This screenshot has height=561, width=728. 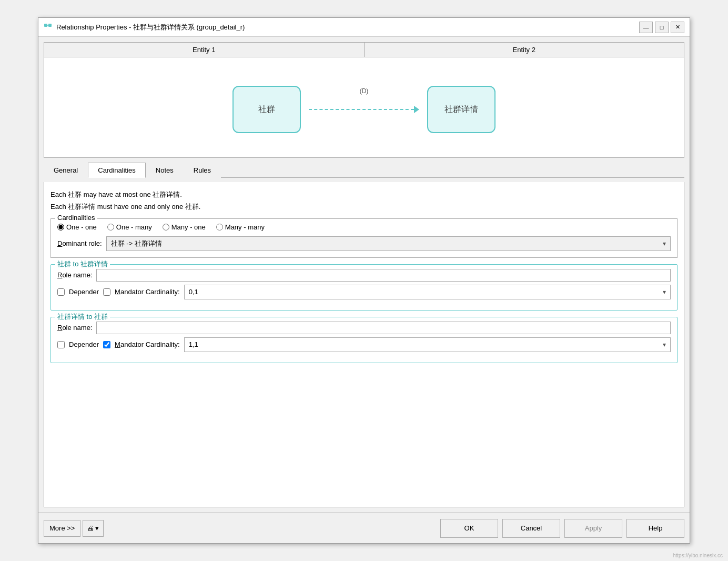 I want to click on connector-line, so click(x=361, y=109).